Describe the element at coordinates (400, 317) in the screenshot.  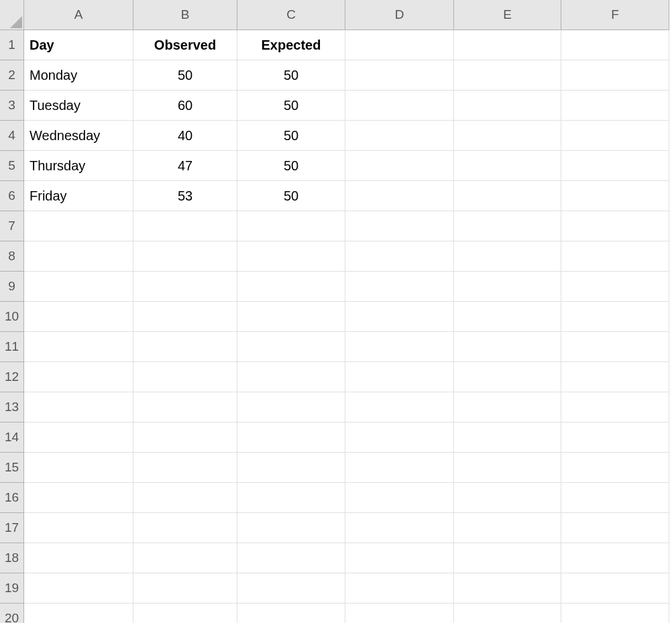
I see `cell-D10` at that location.